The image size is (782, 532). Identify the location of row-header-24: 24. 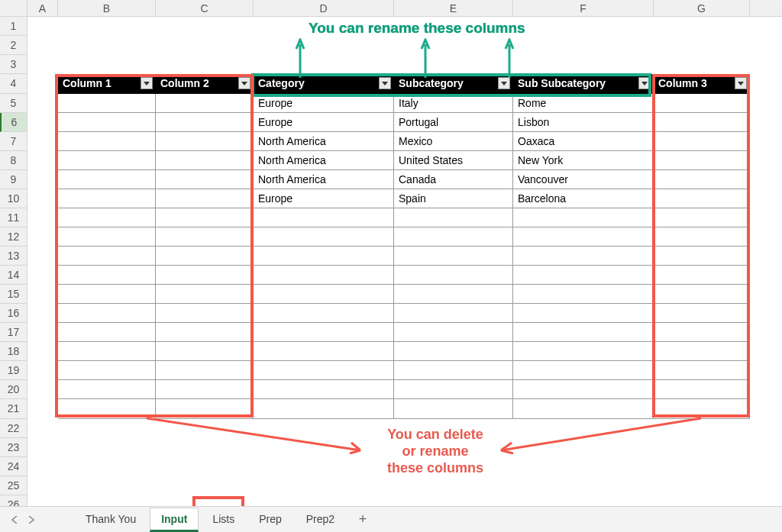
(14, 467).